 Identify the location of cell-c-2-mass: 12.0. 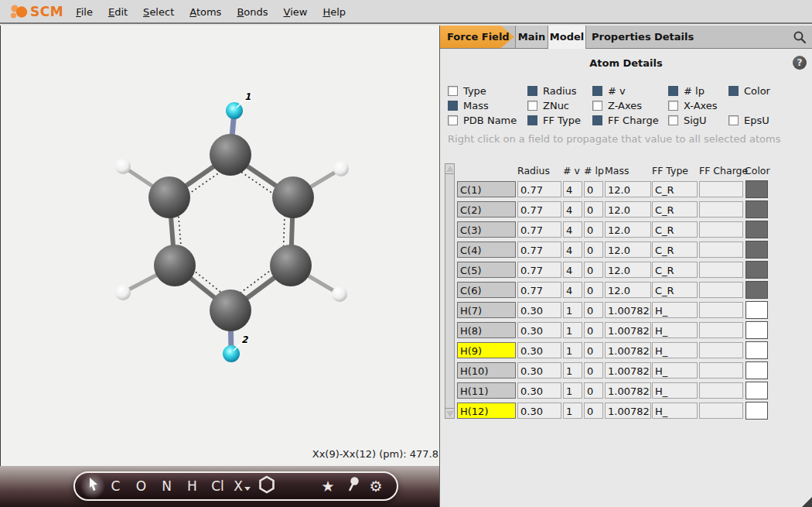
(628, 209).